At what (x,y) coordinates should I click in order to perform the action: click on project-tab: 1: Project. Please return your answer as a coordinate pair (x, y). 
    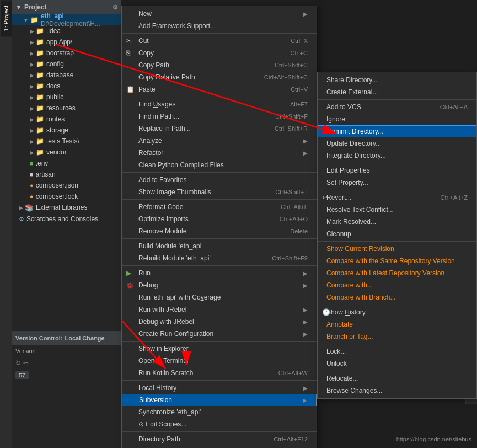
    Looking at the image, I should click on (6, 18).